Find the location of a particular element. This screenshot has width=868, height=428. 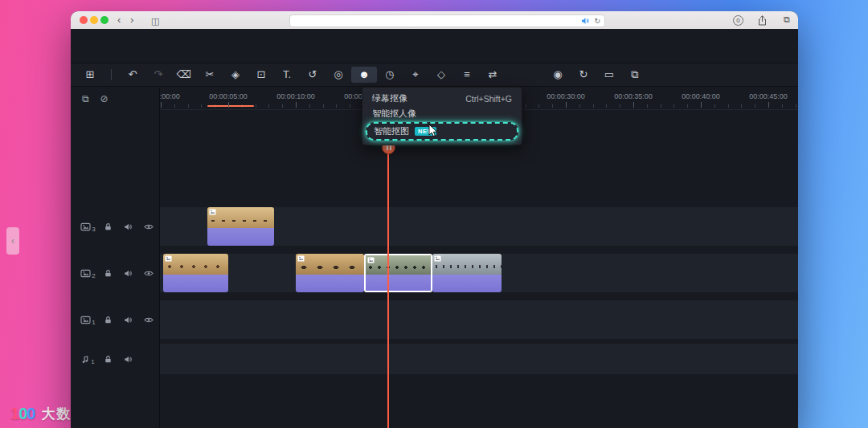

speed-icon: ↺ is located at coordinates (313, 75).